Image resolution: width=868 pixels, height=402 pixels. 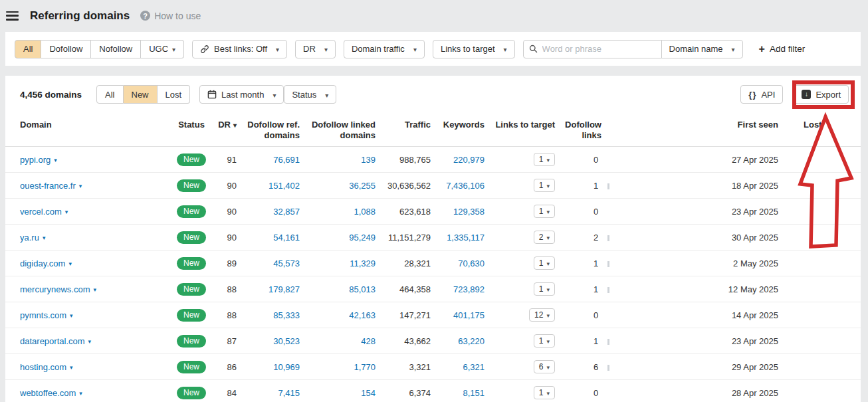 I want to click on domain-link: pypi.org, so click(x=35, y=159).